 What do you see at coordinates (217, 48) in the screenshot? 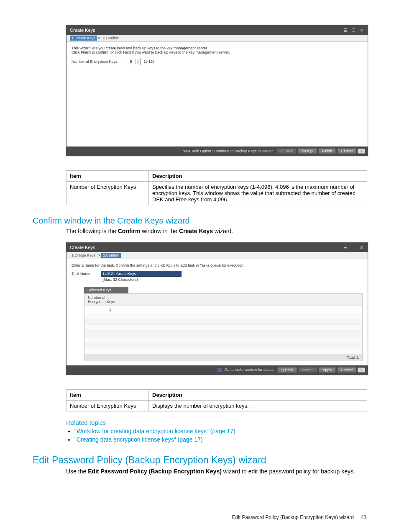
I see `wizard-description-line1: This wizard lets you create keys and bac…` at bounding box center [217, 48].